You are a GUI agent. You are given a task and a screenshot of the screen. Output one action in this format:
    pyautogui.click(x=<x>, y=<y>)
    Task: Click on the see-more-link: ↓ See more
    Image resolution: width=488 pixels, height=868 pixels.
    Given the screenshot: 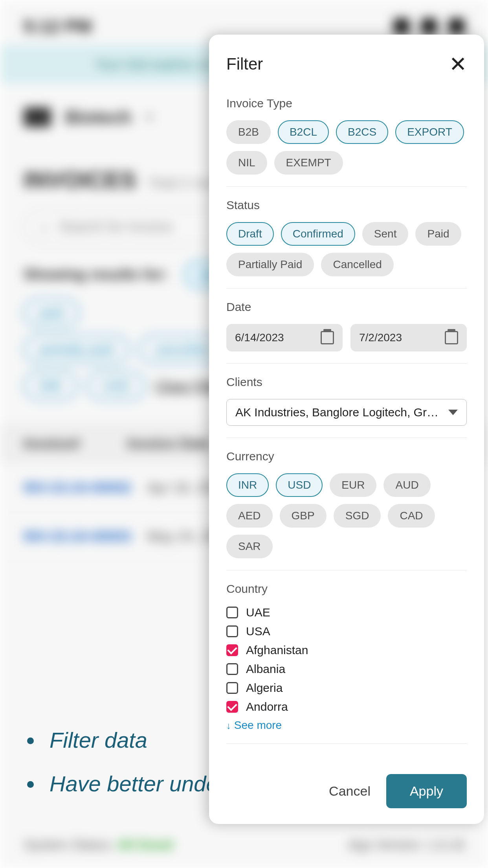 What is the action you would take?
    pyautogui.click(x=347, y=725)
    